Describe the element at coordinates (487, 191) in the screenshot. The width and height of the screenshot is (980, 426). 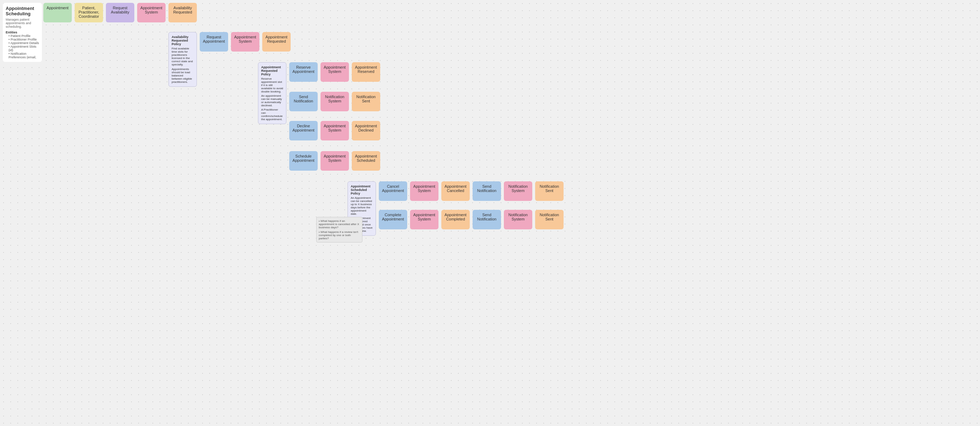
I see `send-notification-2-card: Send Notification` at that location.